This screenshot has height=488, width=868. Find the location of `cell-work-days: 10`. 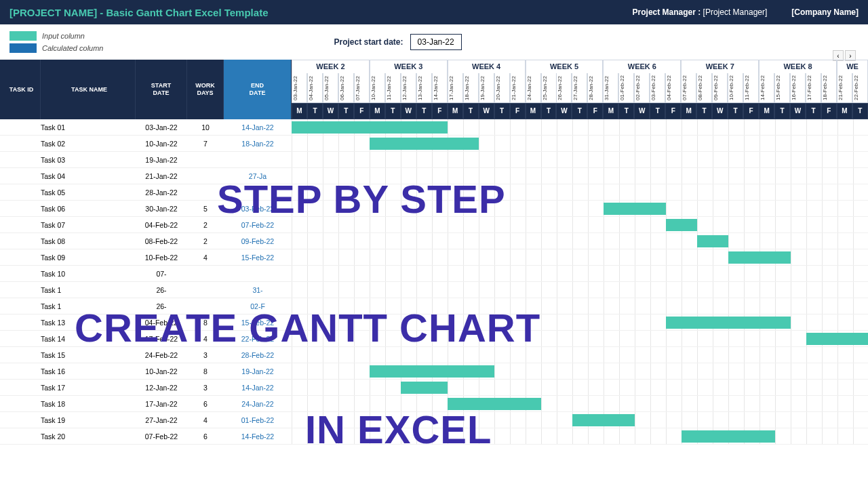

cell-work-days: 10 is located at coordinates (205, 127).